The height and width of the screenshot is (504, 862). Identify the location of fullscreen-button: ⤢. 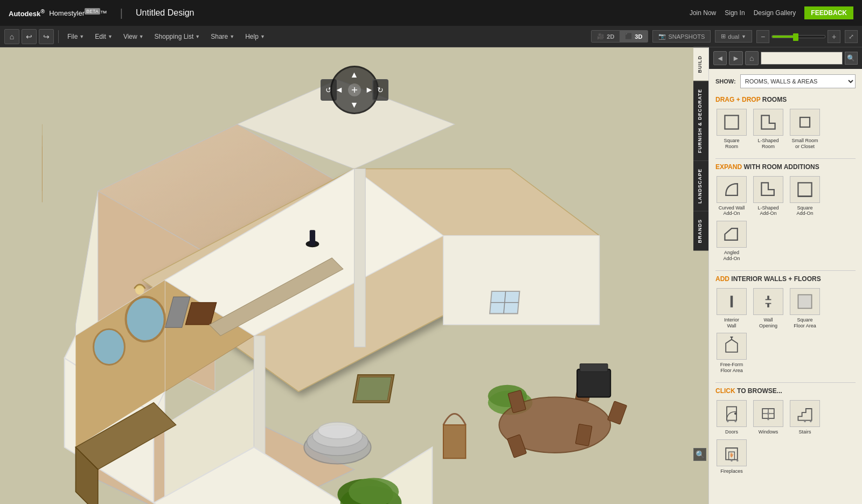
(851, 37).